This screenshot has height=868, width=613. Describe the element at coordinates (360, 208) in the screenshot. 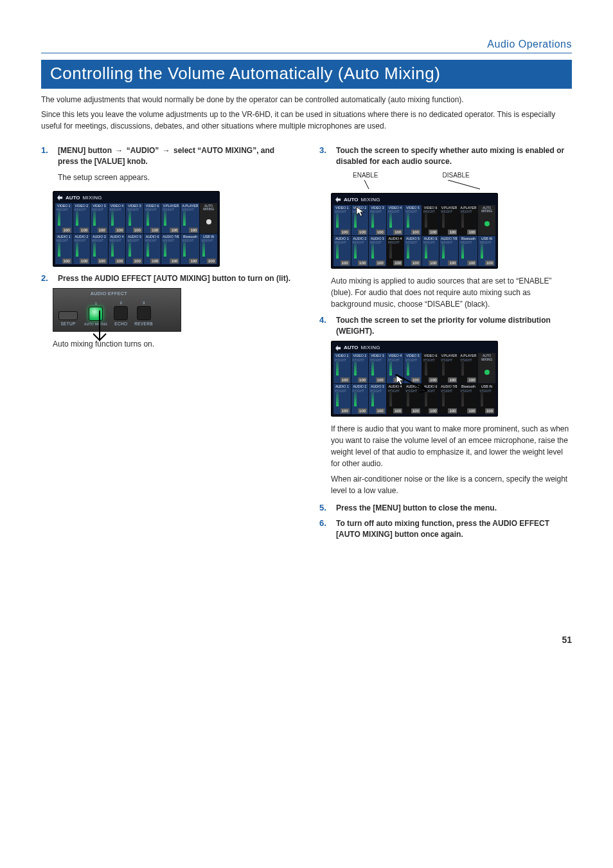

I see `channel-label: VIDEO 2` at that location.